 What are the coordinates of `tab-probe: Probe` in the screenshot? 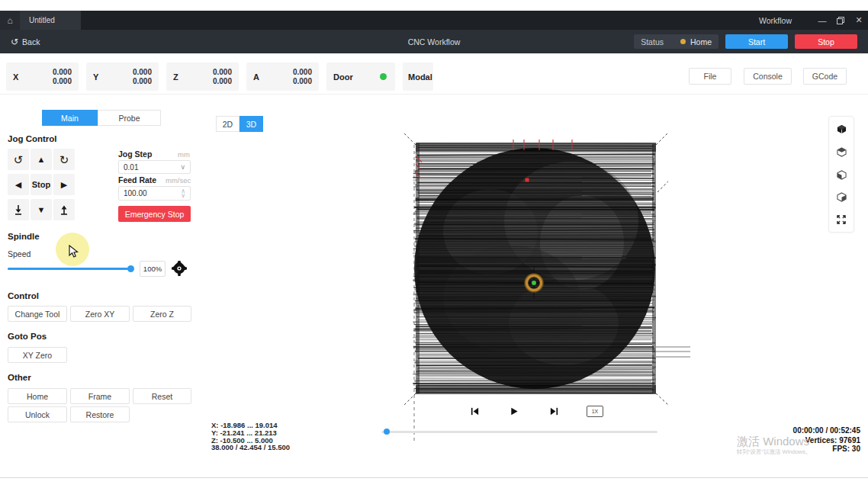 It's located at (130, 117).